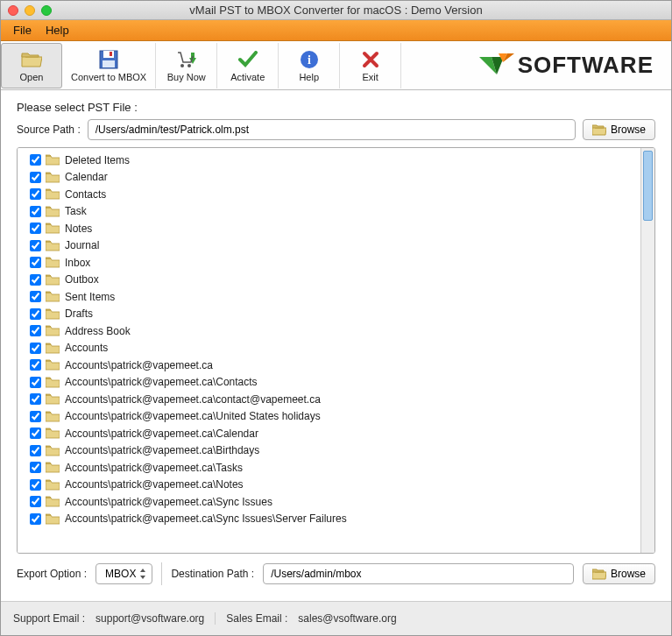 This screenshot has width=672, height=636. What do you see at coordinates (329, 502) in the screenshot?
I see `tree-item: Accounts\patrick@vapemeet.ca\Sync Issues` at bounding box center [329, 502].